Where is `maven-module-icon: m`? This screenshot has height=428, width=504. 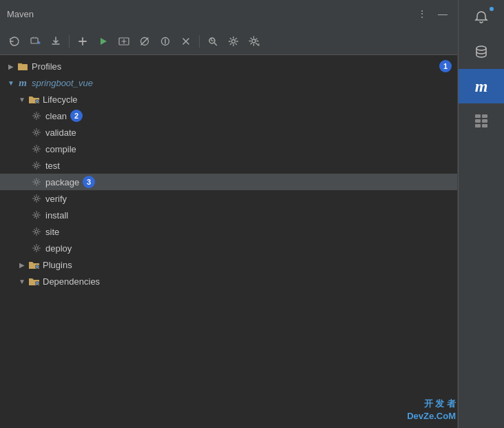 maven-module-icon: m is located at coordinates (23, 83).